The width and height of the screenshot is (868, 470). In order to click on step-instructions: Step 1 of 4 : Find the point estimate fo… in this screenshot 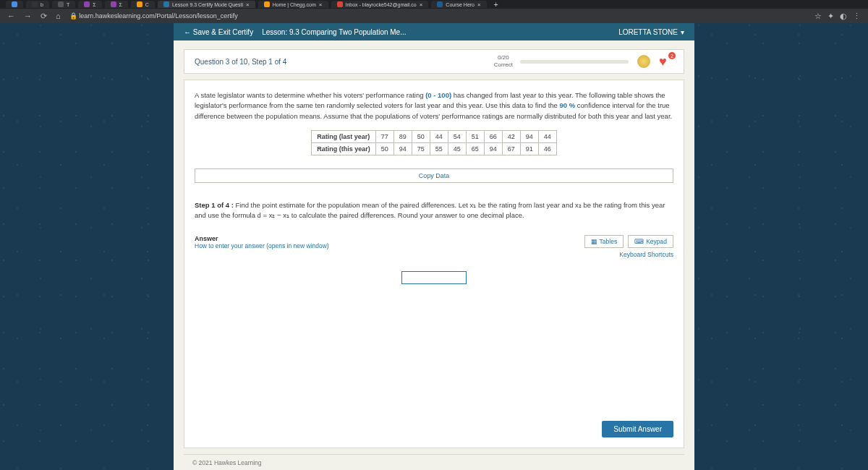, I will do `click(434, 211)`.